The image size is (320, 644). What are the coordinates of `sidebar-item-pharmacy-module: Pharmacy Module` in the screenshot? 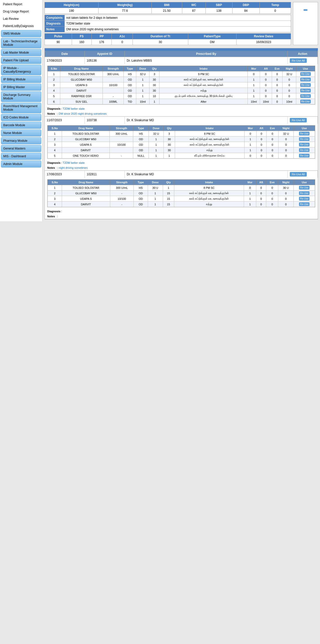 It's located at (21, 141).